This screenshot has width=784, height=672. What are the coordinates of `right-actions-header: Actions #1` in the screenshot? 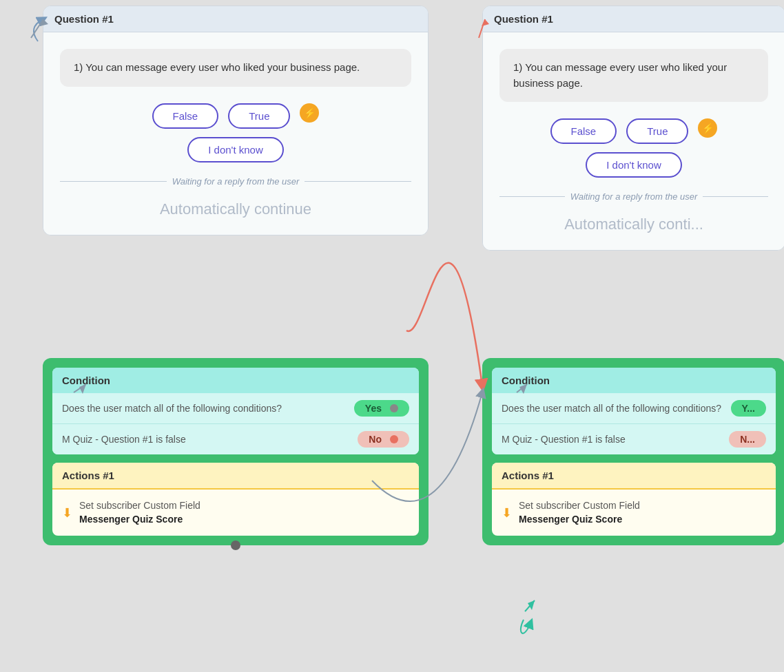 It's located at (634, 476).